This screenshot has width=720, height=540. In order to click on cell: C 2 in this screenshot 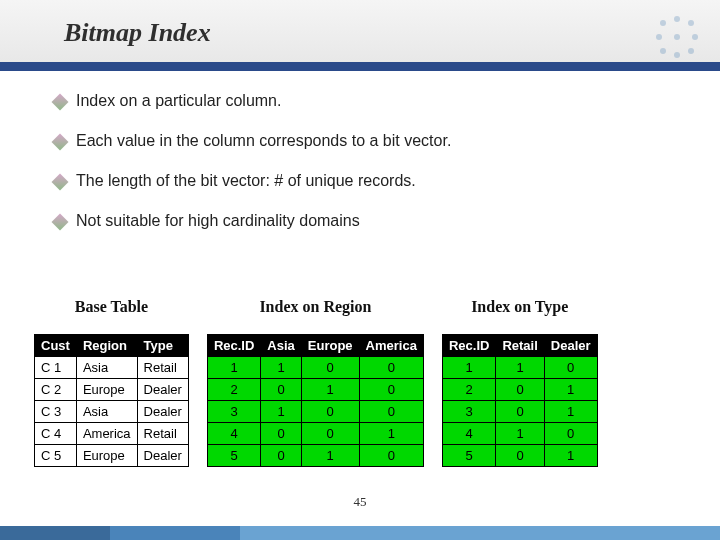, I will do `click(56, 390)`.